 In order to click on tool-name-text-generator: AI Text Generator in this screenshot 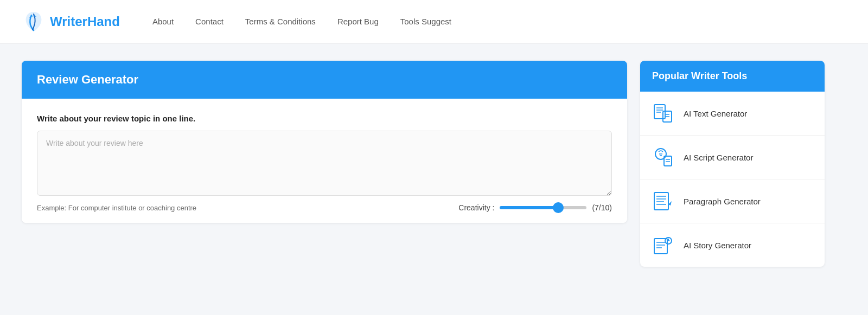, I will do `click(715, 114)`.